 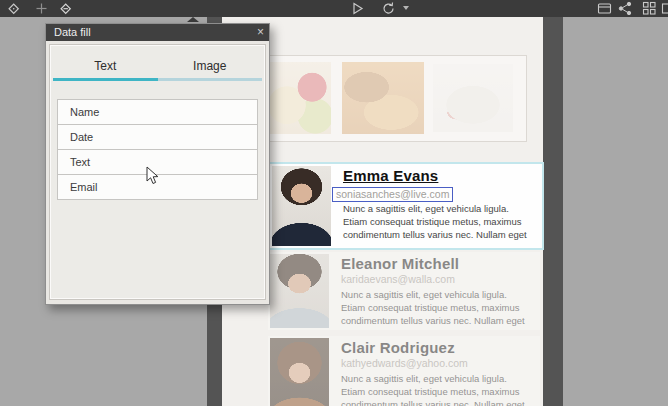 I want to click on contact-email-selected: soniasanches@live.com, so click(x=392, y=194).